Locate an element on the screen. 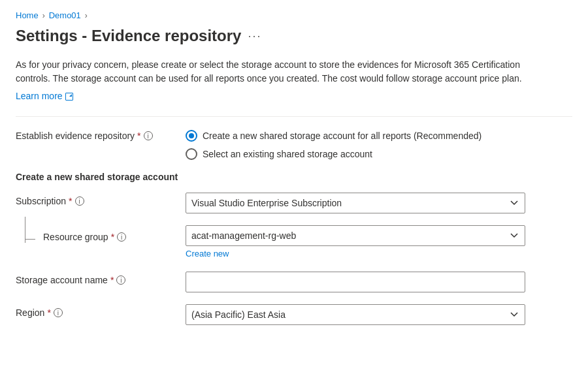  region-info-icon: i is located at coordinates (58, 313).